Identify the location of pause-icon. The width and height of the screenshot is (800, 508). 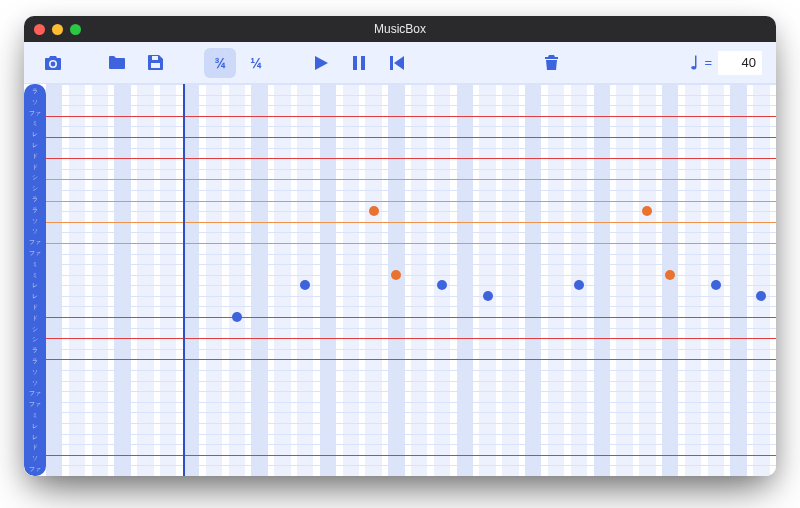
(359, 63).